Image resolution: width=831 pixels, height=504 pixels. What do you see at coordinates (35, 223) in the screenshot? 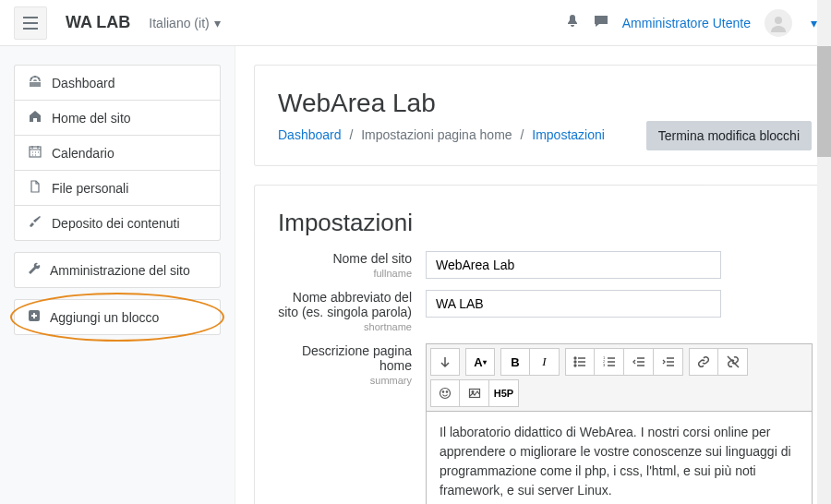
I see `paintbrush-icon` at bounding box center [35, 223].